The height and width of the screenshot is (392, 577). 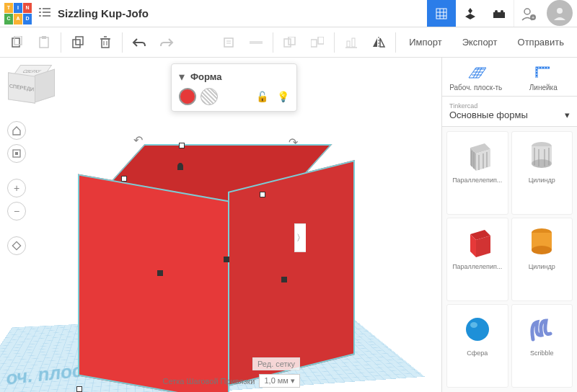 I want to click on snap-label: Сетка Шаговой Привязки, so click(x=209, y=381).